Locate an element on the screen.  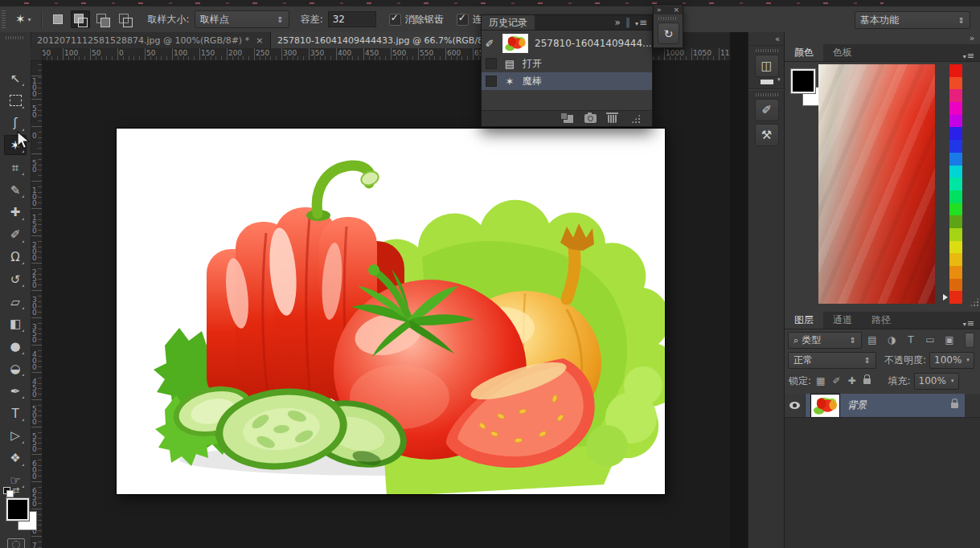
history-brush-tool: ↺ is located at coordinates (15, 280).